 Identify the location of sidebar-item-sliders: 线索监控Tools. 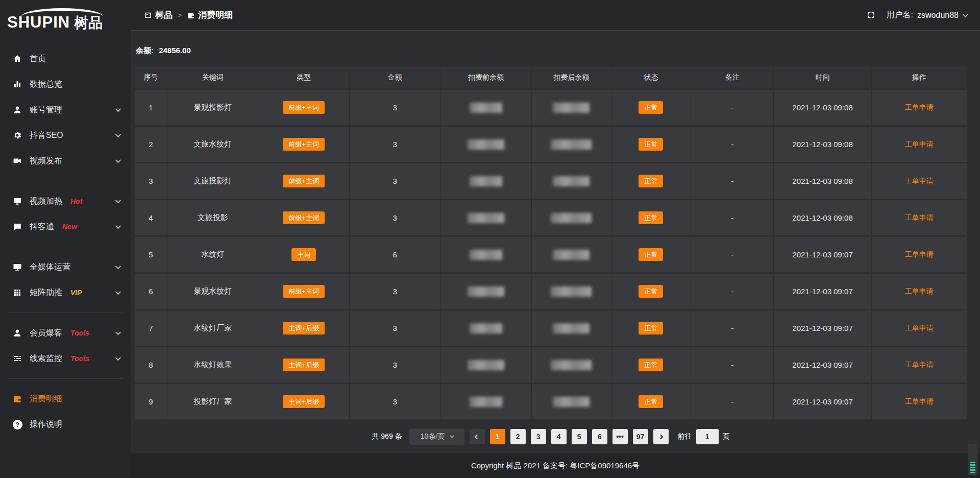
(65, 358).